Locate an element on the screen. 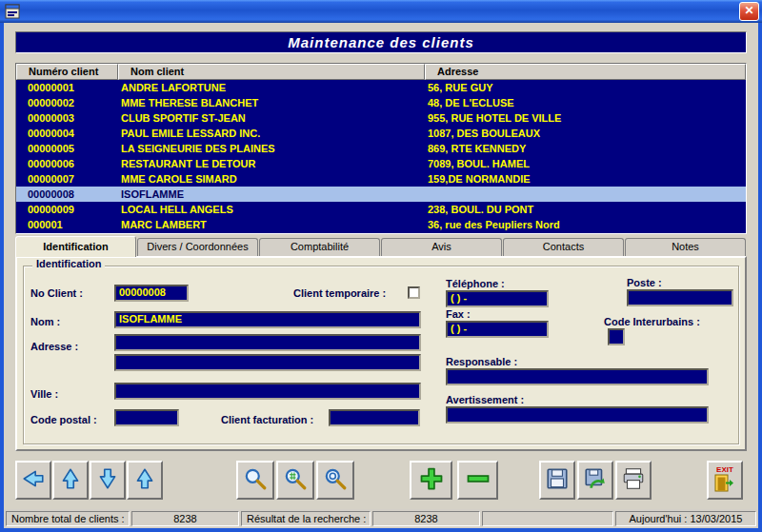 The height and width of the screenshot is (532, 762). tab: Comptabilité is located at coordinates (320, 247).